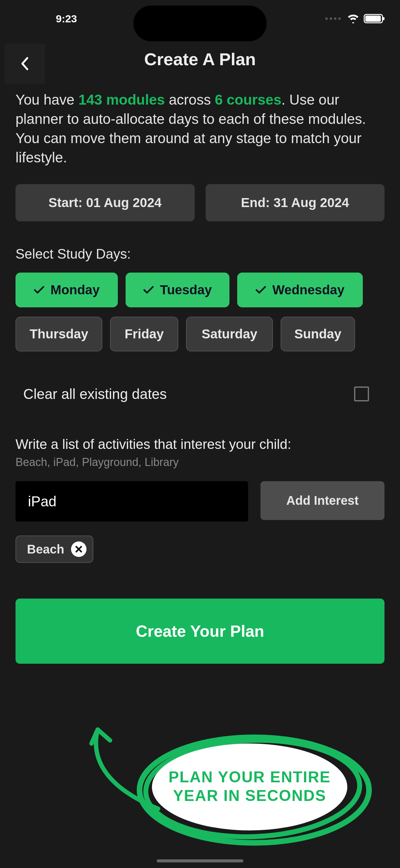 This screenshot has width=400, height=868. I want to click on day-toggle-saturday: Saturday, so click(230, 334).